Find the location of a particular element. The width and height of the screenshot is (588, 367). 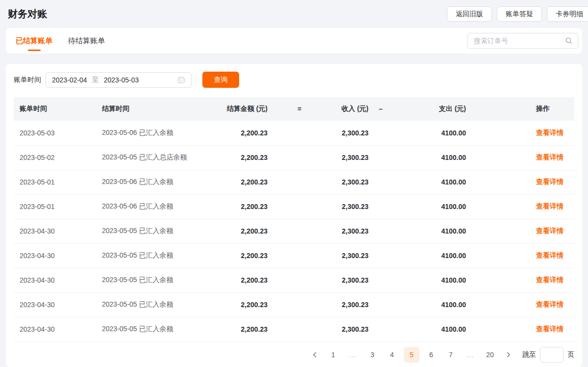

header-actions: 返回旧版 账单答疑 卡券明细 is located at coordinates (517, 14).